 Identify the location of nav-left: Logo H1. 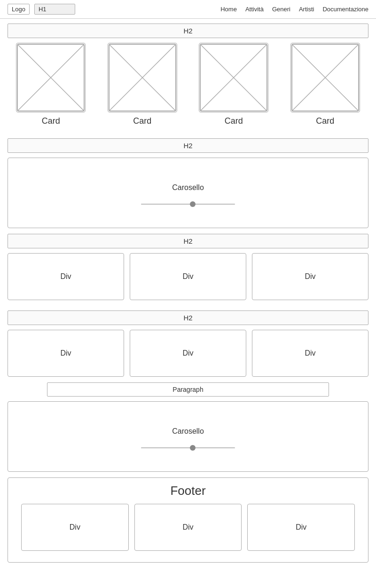
(41, 9).